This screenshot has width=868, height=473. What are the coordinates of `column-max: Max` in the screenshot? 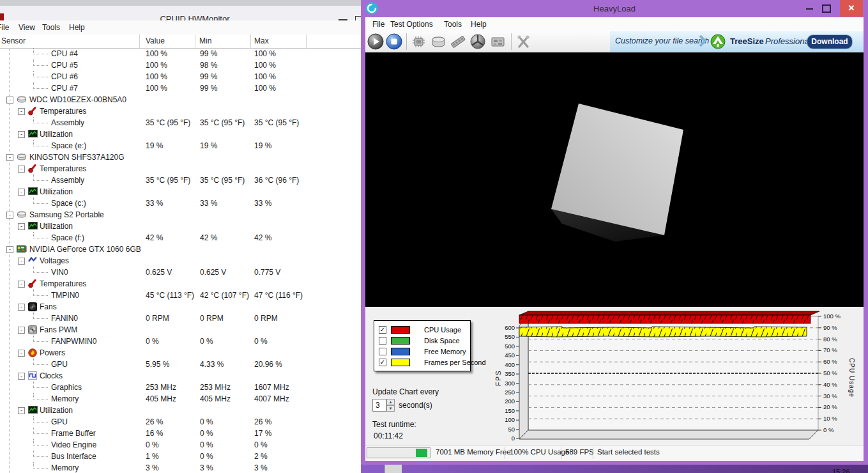 It's located at (262, 41).